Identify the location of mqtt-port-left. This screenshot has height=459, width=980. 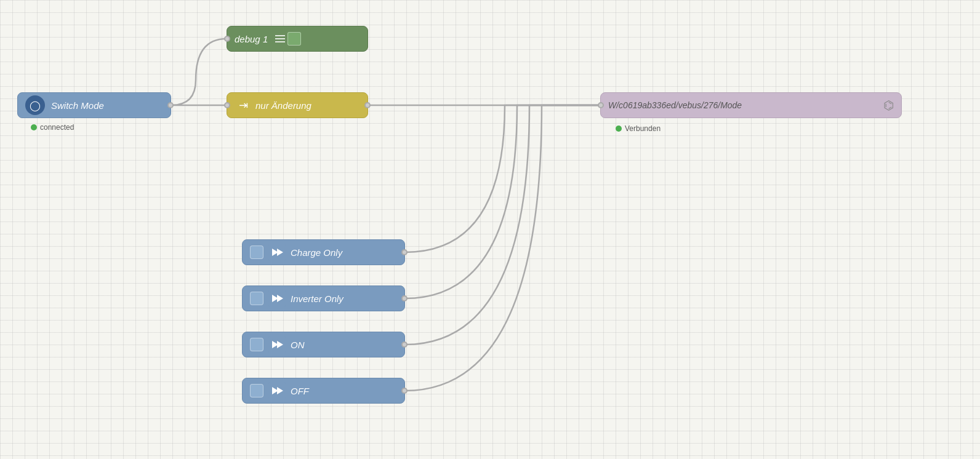
(601, 105).